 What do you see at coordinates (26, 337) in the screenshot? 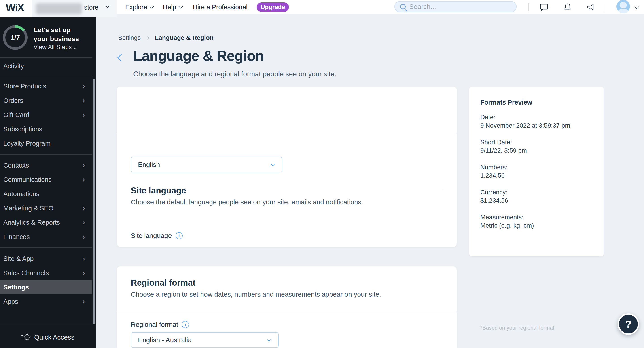
I see `quick-access-star-icon` at bounding box center [26, 337].